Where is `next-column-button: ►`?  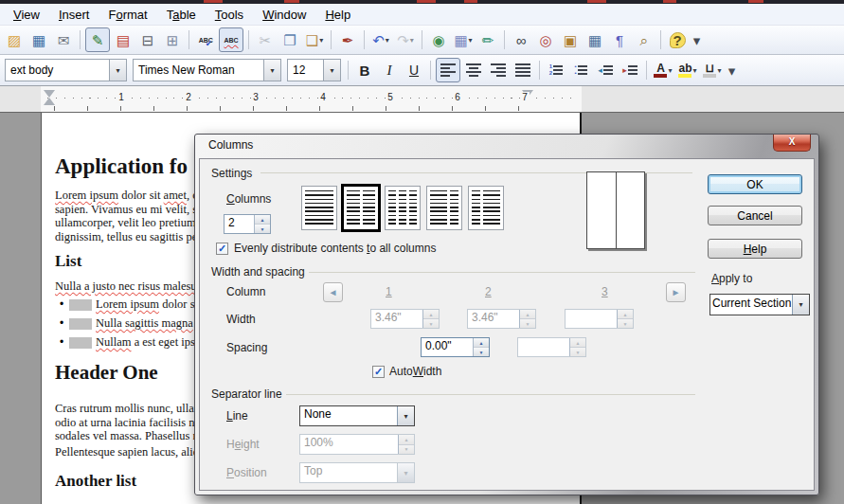
next-column-button: ► is located at coordinates (676, 292).